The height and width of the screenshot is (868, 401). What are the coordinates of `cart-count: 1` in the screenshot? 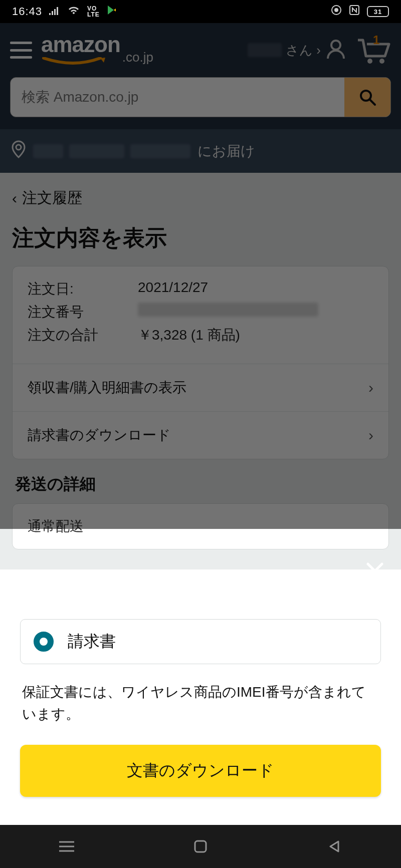 It's located at (376, 40).